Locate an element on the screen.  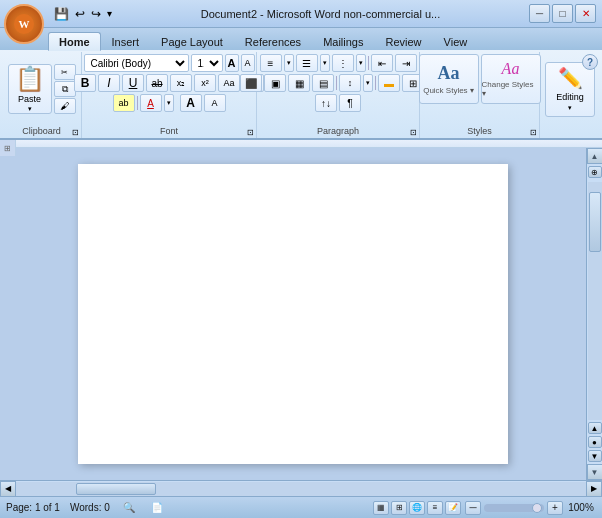
print-layout-button: ▦ is located at coordinates (381, 508).